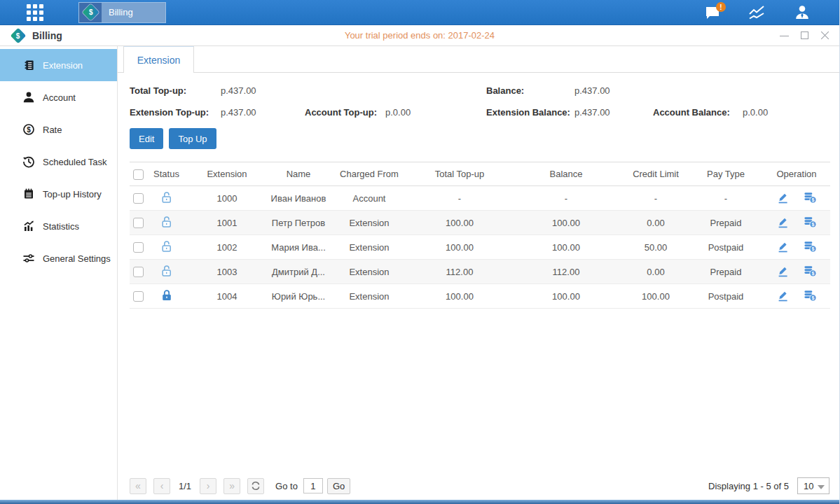 This screenshot has height=504, width=840. Describe the element at coordinates (656, 199) in the screenshot. I see `cell-credit-limit: -` at that location.